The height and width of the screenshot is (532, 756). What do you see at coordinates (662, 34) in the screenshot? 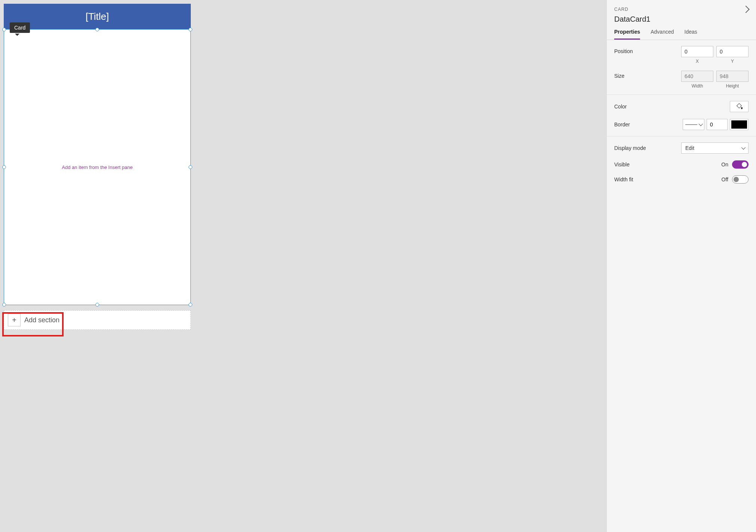
I see `tab-advanced: Advanced` at bounding box center [662, 34].